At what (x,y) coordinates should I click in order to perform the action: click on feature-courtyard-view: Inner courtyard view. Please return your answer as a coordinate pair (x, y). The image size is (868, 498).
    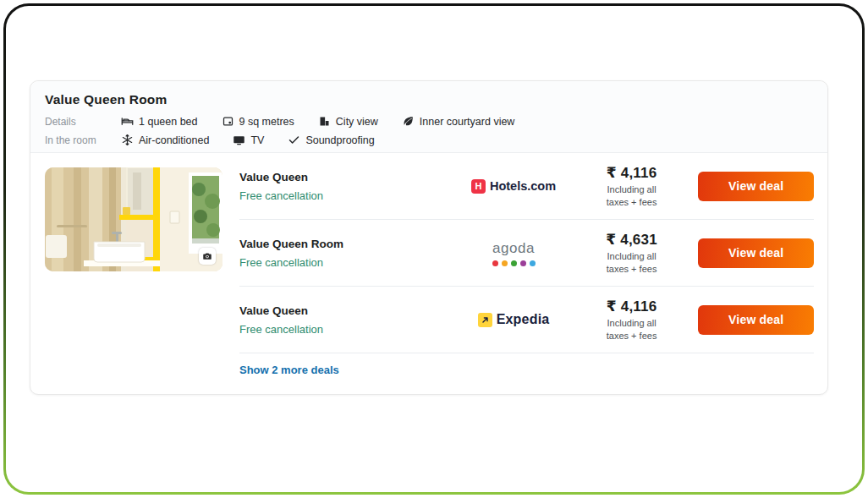
    Looking at the image, I should click on (459, 122).